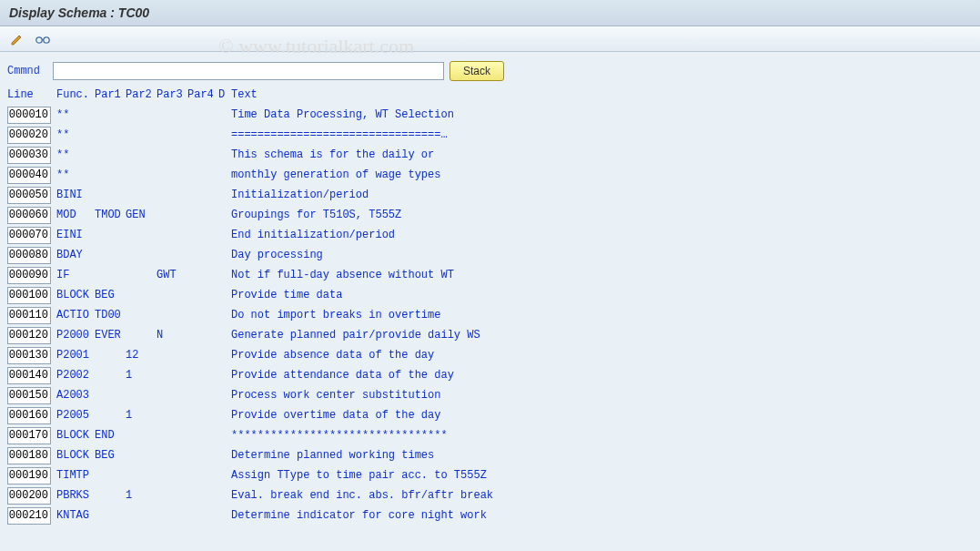 Image resolution: width=980 pixels, height=551 pixels. What do you see at coordinates (27, 71) in the screenshot?
I see `command-label: Cmmnd` at bounding box center [27, 71].